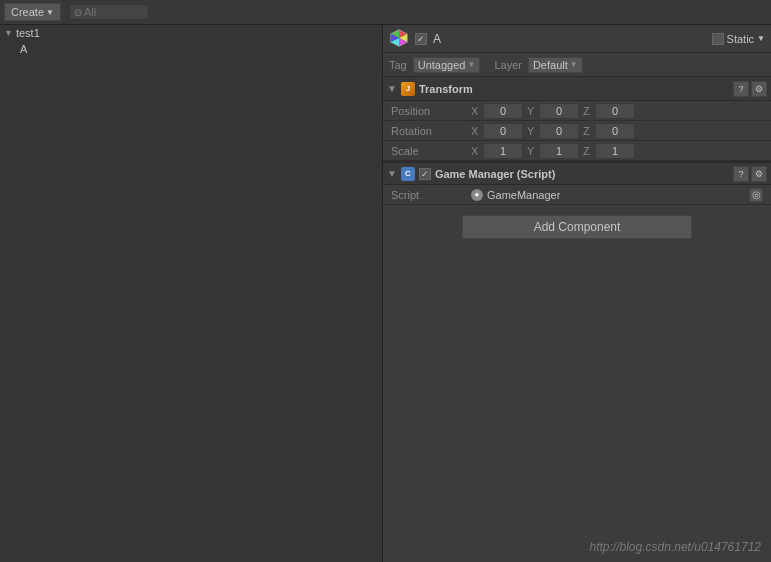 Image resolution: width=771 pixels, height=562 pixels. Describe the element at coordinates (28, 12) in the screenshot. I see `create-label: Create` at that location.